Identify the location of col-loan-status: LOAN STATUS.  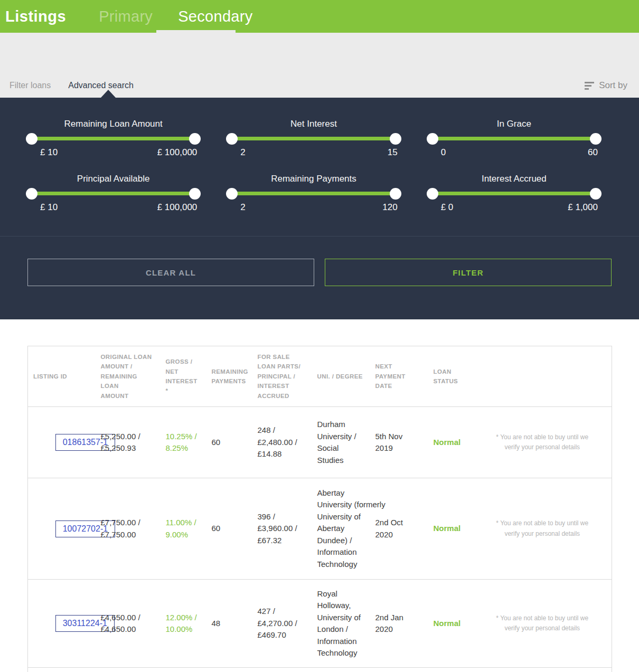
(451, 377).